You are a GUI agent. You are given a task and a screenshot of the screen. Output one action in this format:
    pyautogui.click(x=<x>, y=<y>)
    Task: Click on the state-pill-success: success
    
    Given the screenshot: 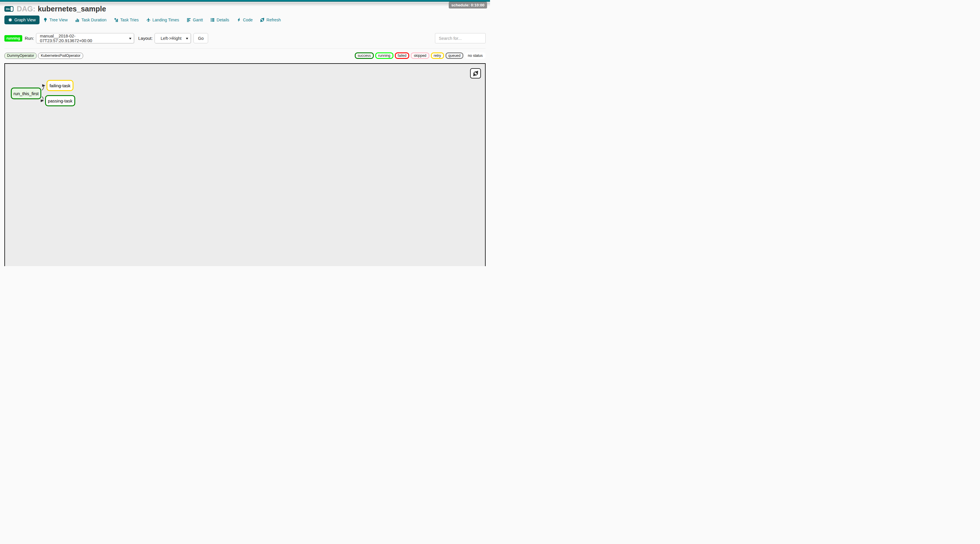 What is the action you would take?
    pyautogui.click(x=364, y=56)
    